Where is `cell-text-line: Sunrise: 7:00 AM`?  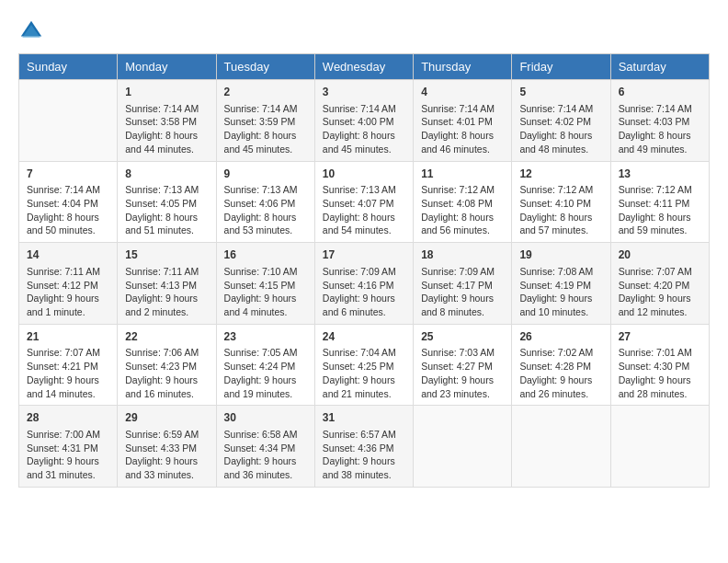 cell-text-line: Sunrise: 7:00 AM is located at coordinates (63, 434).